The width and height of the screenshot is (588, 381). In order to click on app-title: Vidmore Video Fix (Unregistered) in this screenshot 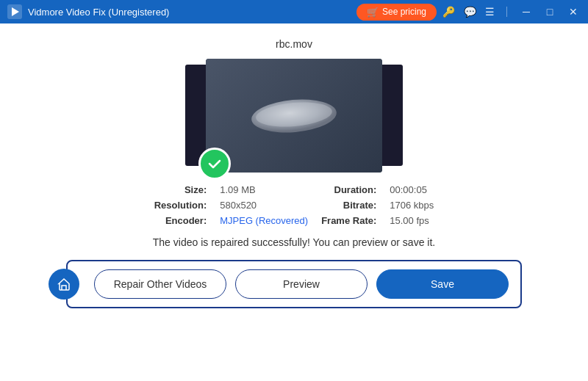, I will do `click(193, 12)`.